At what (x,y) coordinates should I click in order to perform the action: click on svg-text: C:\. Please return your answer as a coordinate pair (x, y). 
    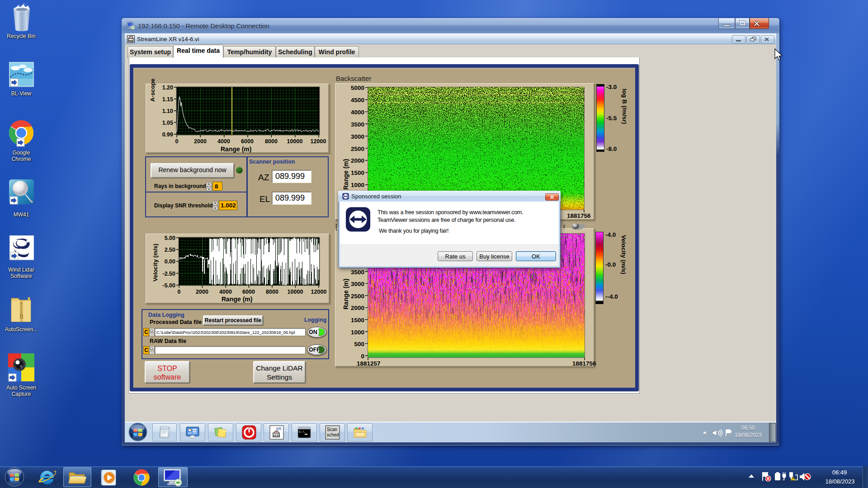
    Looking at the image, I should click on (302, 432).